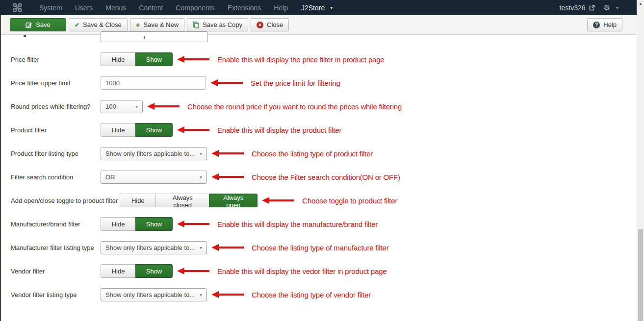 The height and width of the screenshot is (321, 644). I want to click on field-label: Product filter listing type, so click(56, 154).